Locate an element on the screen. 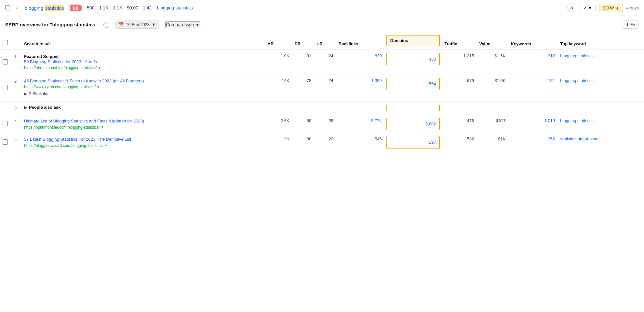  row1-ar: 1.0K is located at coordinates (278, 63).